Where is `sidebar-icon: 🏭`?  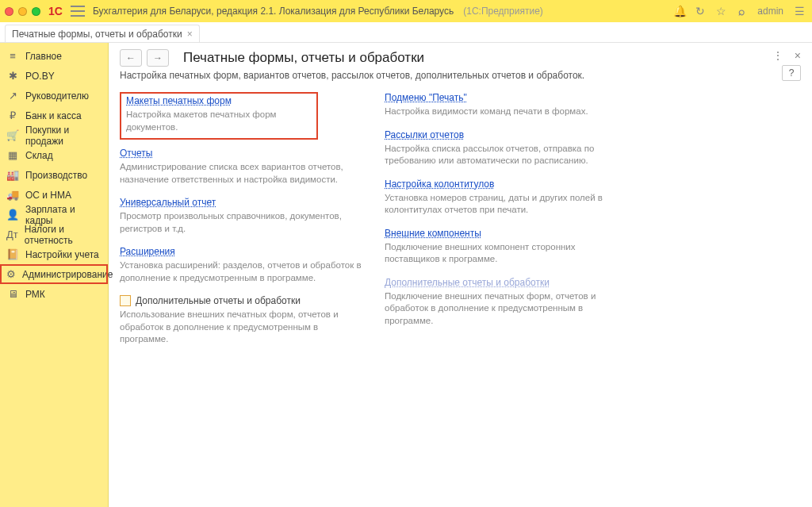
sidebar-icon: 🏭 is located at coordinates (13, 175).